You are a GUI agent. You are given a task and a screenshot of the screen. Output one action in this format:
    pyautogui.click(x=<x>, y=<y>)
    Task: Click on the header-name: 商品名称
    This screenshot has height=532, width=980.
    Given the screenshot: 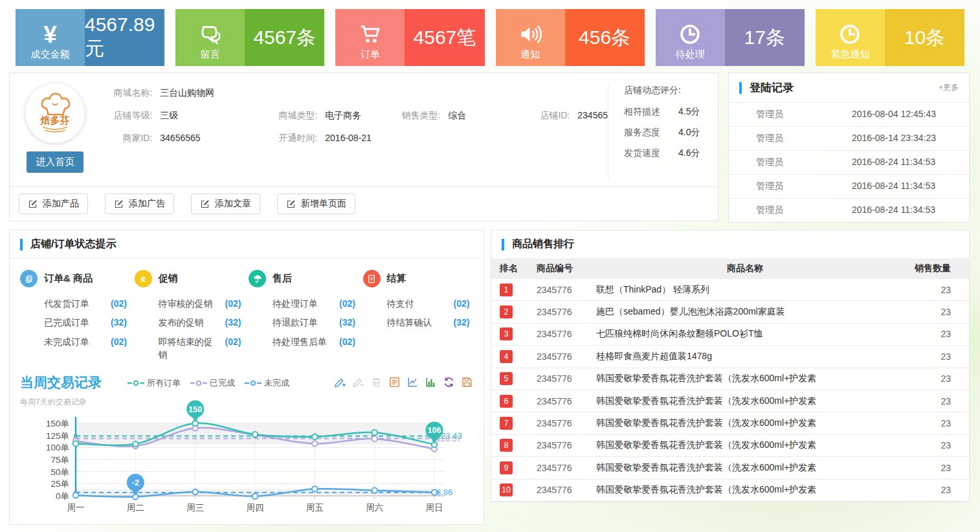 What is the action you would take?
    pyautogui.click(x=745, y=269)
    